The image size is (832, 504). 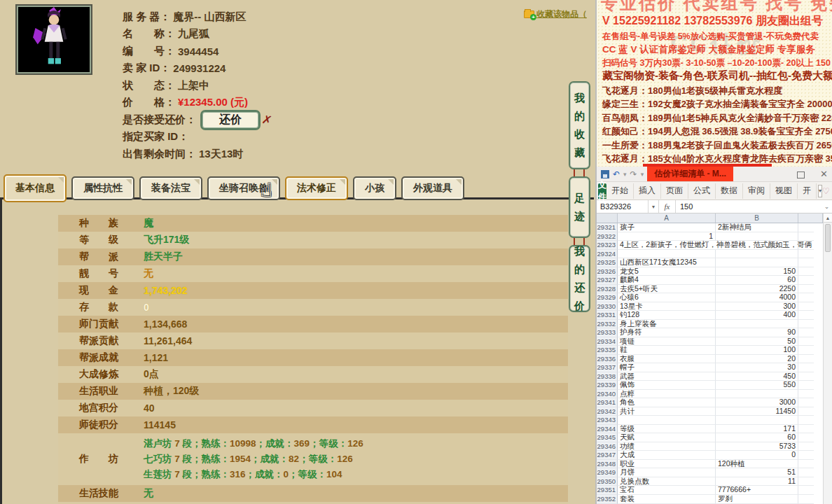 What do you see at coordinates (702, 191) in the screenshot?
I see `ribbon-tab-公式: 公式` at bounding box center [702, 191].